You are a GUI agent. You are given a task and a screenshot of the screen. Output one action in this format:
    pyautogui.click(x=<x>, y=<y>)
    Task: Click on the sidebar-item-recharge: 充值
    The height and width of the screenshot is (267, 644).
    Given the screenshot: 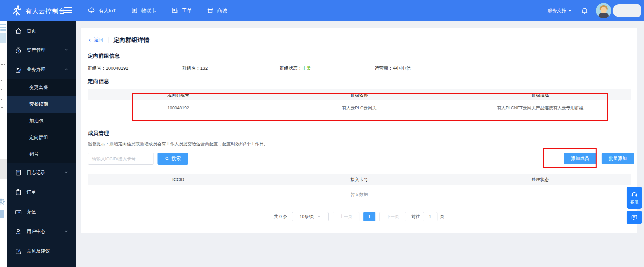 What is the action you would take?
    pyautogui.click(x=41, y=212)
    